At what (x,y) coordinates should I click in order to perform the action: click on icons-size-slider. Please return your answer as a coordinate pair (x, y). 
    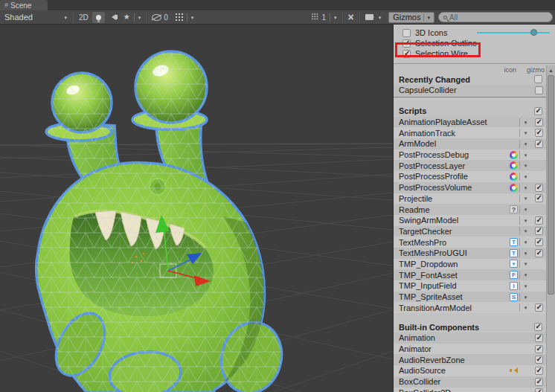
    Looking at the image, I should click on (513, 33).